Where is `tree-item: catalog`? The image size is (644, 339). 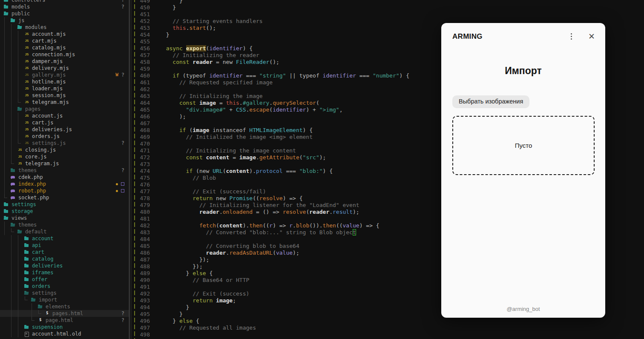
tree-item: catalog is located at coordinates (65, 259).